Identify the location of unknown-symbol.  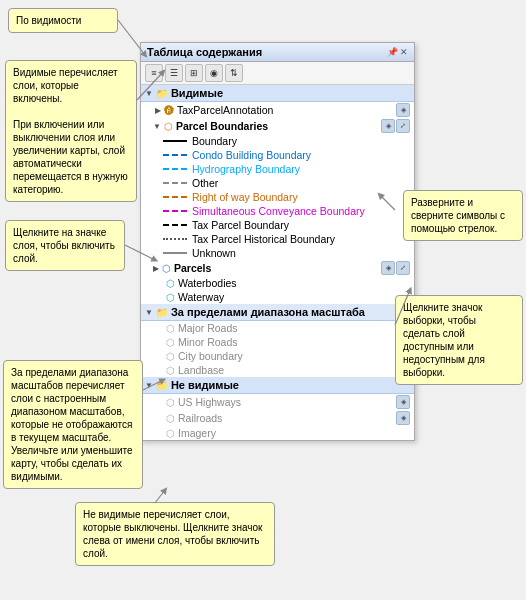
(175, 254).